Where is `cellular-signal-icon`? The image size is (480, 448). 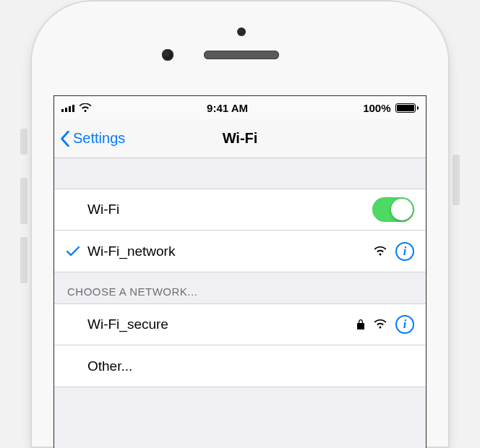
cellular-signal-icon is located at coordinates (68, 108).